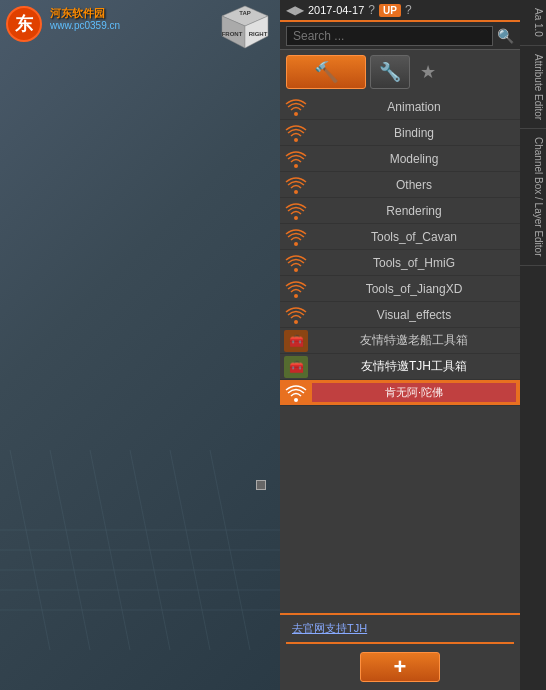  I want to click on search-input, so click(390, 36).